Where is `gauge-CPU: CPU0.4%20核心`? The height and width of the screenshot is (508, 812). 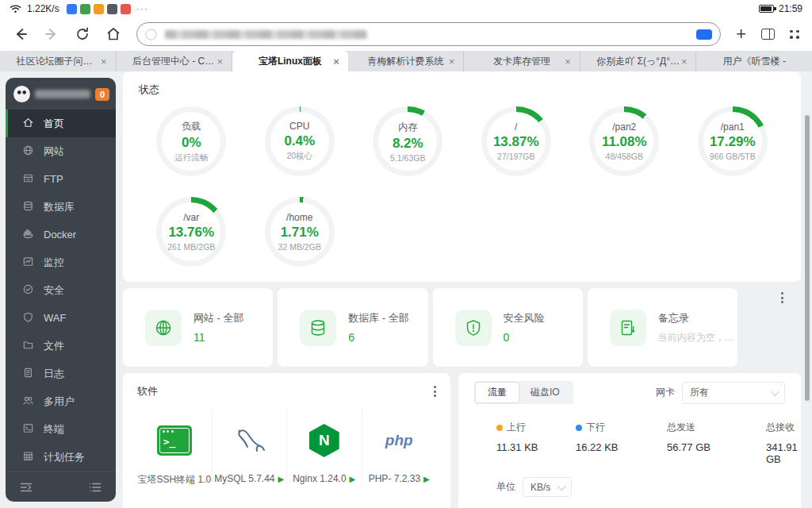 gauge-CPU: CPU0.4%20核心 is located at coordinates (300, 141).